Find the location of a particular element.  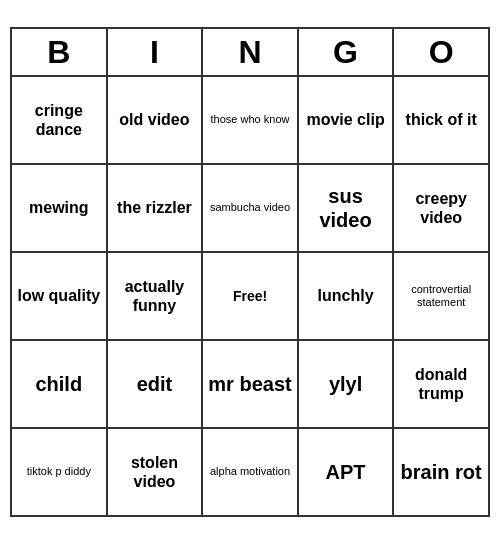

bingo-cell-4-0: tiktok p diddy is located at coordinates (59, 472).